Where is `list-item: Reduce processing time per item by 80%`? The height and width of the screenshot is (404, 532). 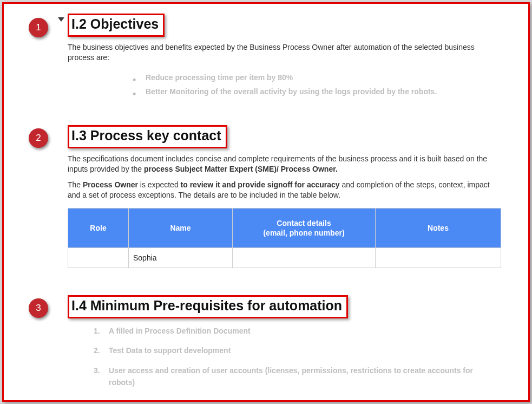 list-item: Reduce processing time per item by 80% is located at coordinates (317, 78).